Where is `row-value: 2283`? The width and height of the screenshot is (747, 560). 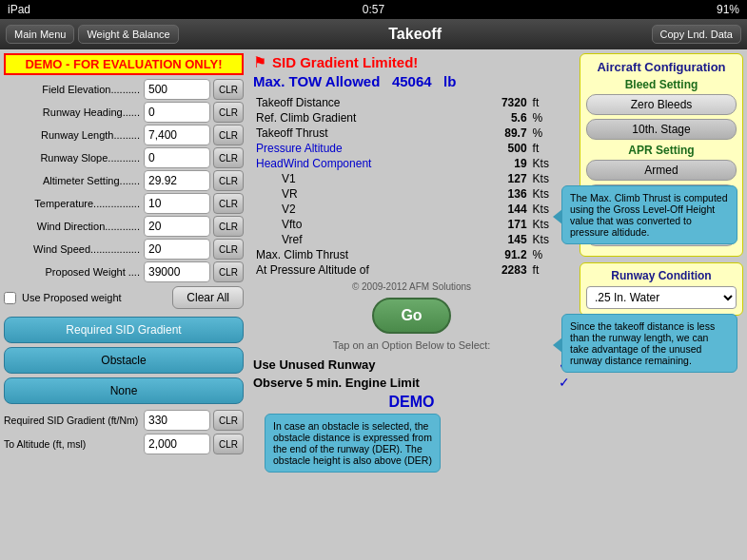
row-value: 2283 is located at coordinates (501, 270).